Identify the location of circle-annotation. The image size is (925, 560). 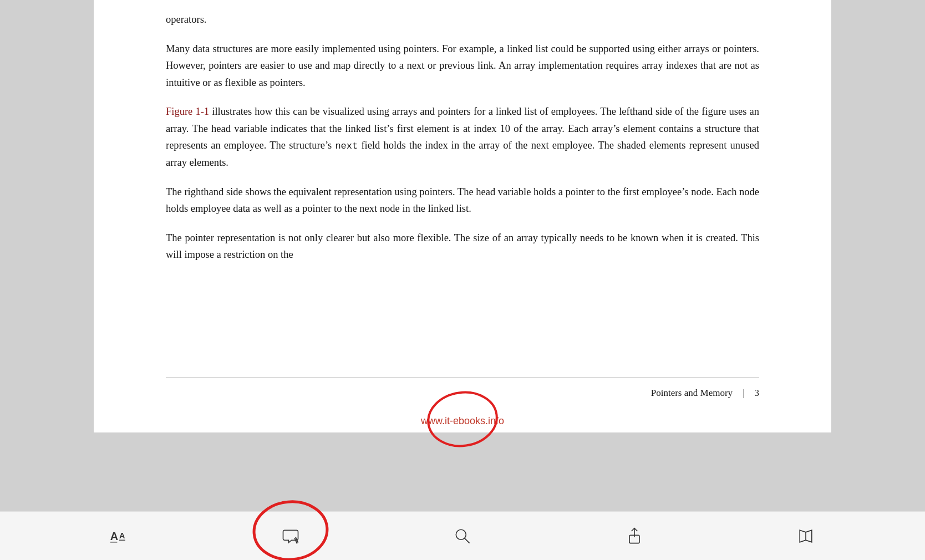
(462, 419).